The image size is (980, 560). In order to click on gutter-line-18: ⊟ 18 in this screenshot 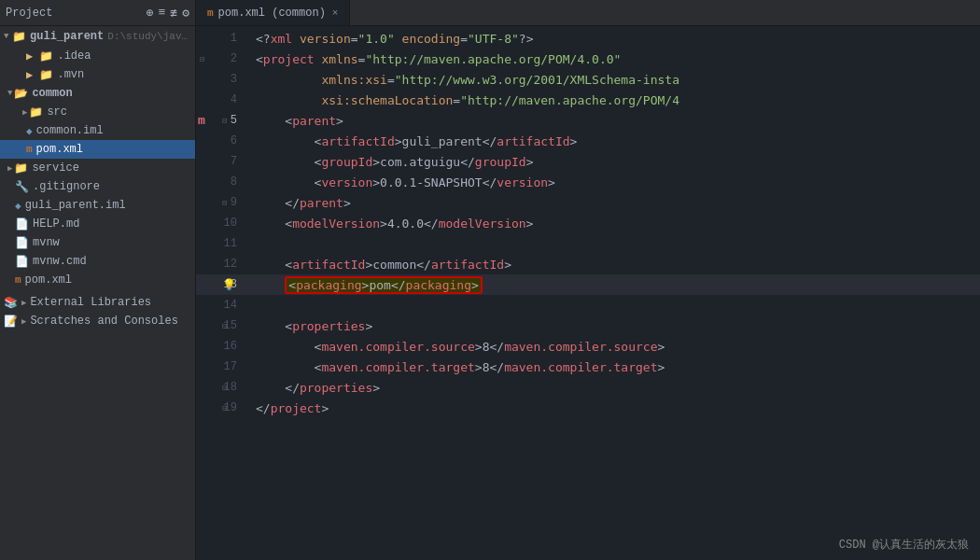, I will do `click(220, 387)`.